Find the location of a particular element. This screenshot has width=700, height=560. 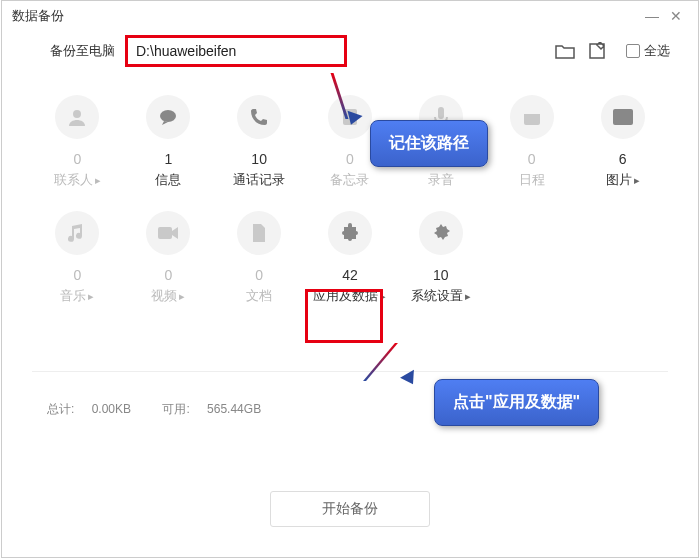

phone-icon is located at coordinates (259, 117).